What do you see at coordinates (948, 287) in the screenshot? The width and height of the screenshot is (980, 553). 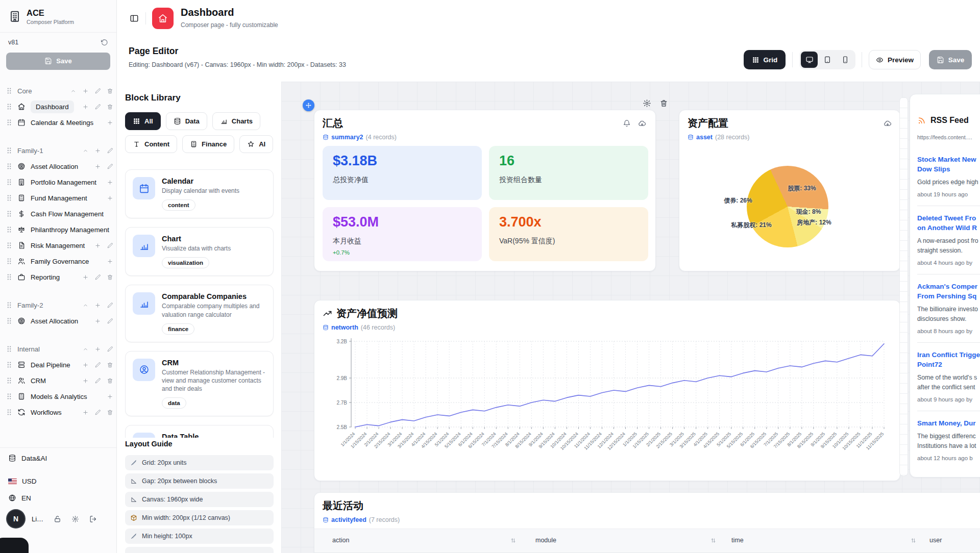 I see `rss-item-title: Ackman's Comper` at bounding box center [948, 287].